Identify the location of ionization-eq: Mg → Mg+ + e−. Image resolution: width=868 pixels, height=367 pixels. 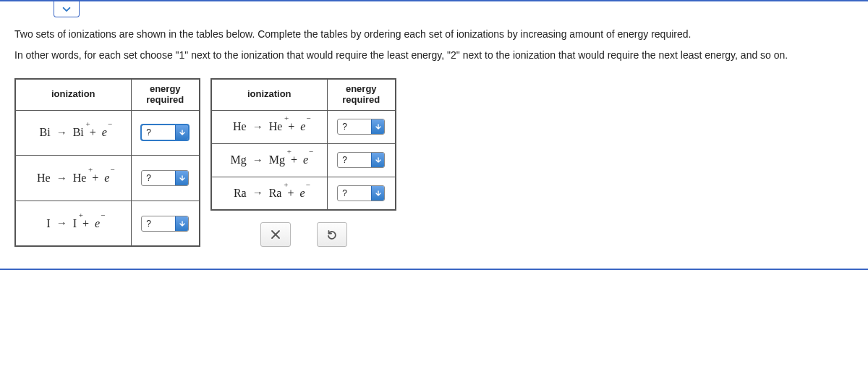
(269, 160).